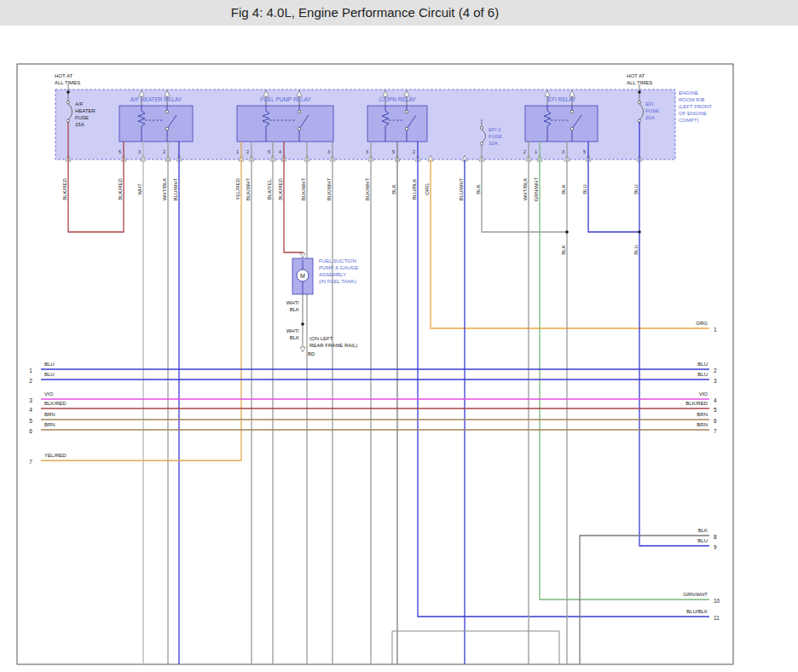  What do you see at coordinates (704, 394) in the screenshot?
I see `row-label-right: VIO` at bounding box center [704, 394].